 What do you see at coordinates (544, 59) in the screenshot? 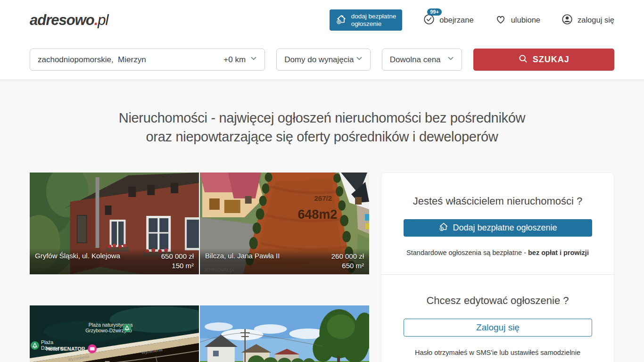
I see `search-button: SZUKAJ` at bounding box center [544, 59].